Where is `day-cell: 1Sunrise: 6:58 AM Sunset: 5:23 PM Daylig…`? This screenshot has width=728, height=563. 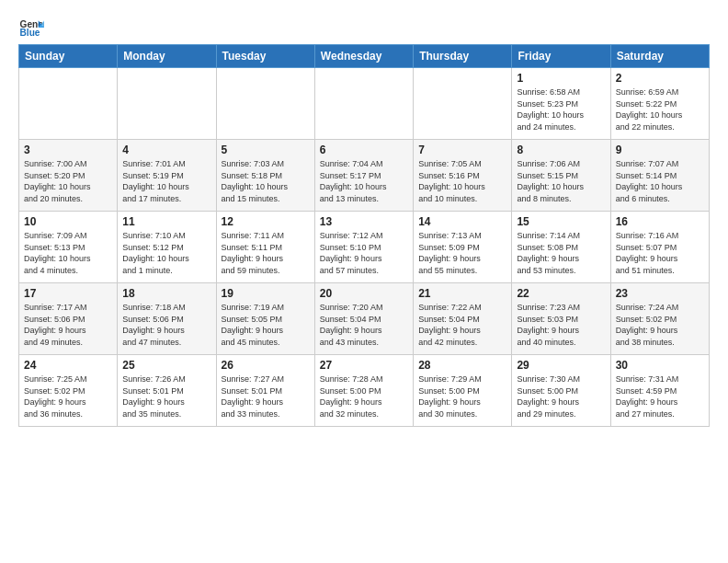 day-cell: 1Sunrise: 6:58 AM Sunset: 5:23 PM Daylig… is located at coordinates (561, 104).